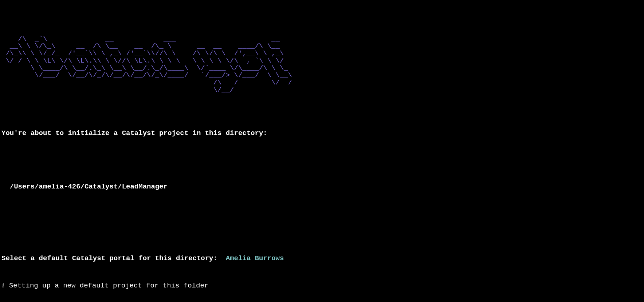 The width and height of the screenshot is (644, 302). I want to click on portal-prompt-line: Select a default Catalyst portal for thi…, so click(322, 258).